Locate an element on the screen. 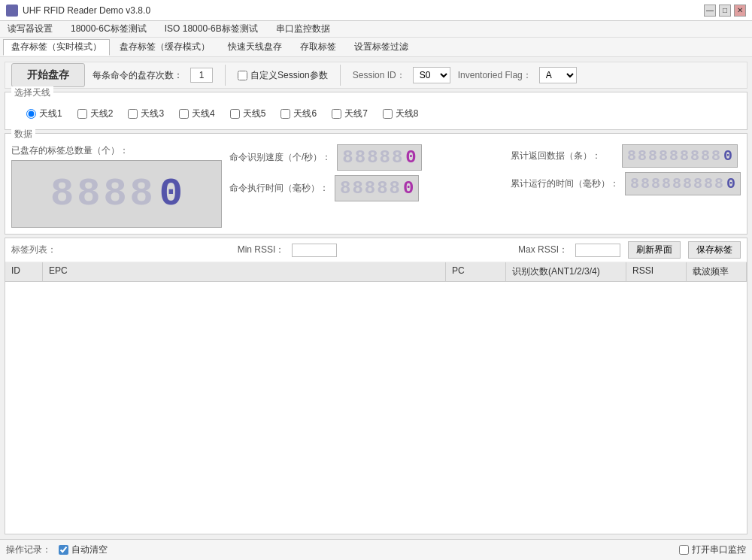 The width and height of the screenshot is (752, 560). time-display: 88888 0 is located at coordinates (377, 188).